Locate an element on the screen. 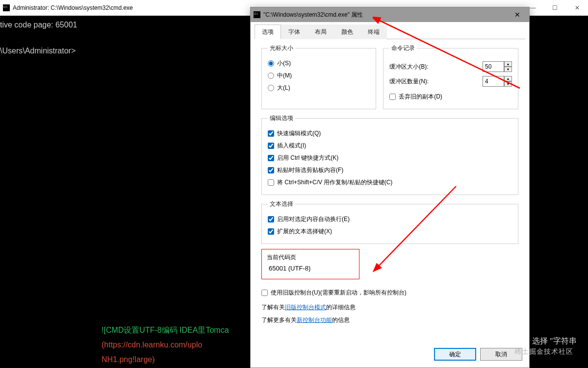  ok-button: 确定 is located at coordinates (455, 354).